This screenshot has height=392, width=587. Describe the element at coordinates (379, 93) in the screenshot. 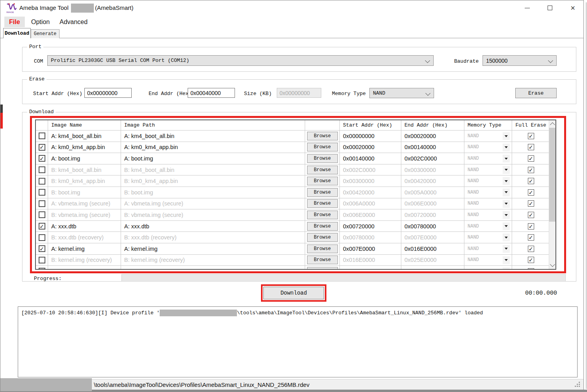

I see `erase-memory-value: NAND` at that location.